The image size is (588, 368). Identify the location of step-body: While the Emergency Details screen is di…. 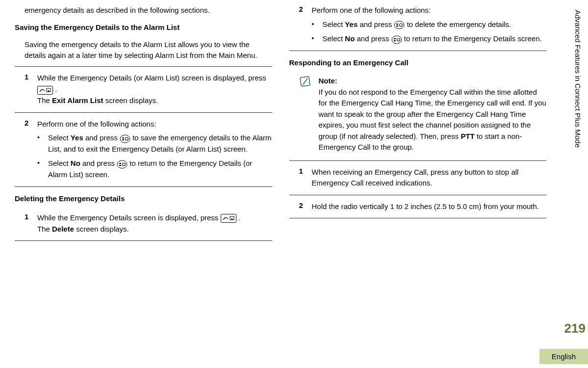
(155, 224).